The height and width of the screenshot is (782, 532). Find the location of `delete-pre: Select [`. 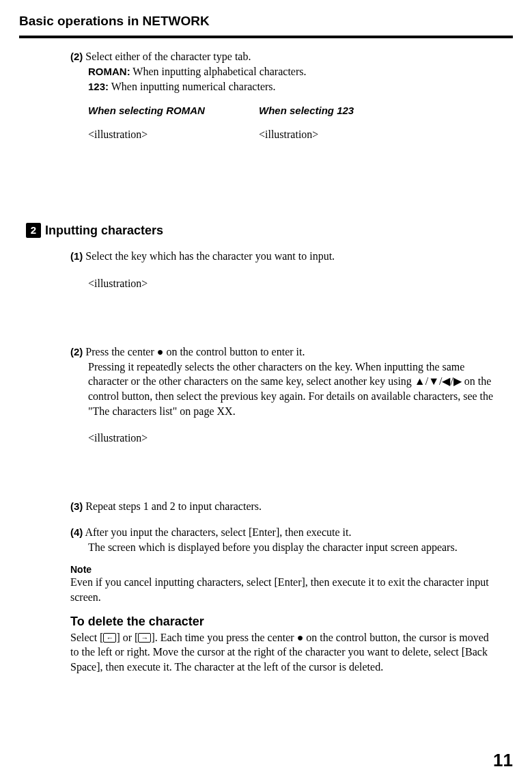

delete-pre: Select [ is located at coordinates (87, 637).